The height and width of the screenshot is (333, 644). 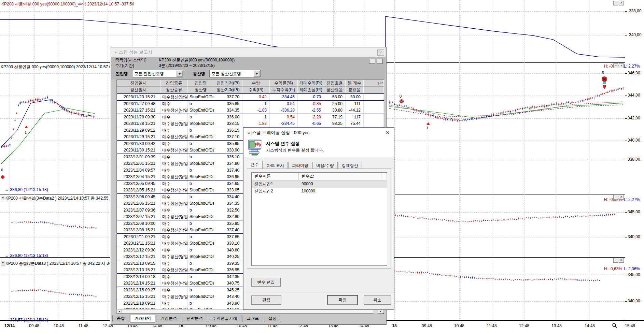 What do you see at coordinates (228, 83) in the screenshot?
I see `column-header: 진입가격(Pt)` at bounding box center [228, 83].